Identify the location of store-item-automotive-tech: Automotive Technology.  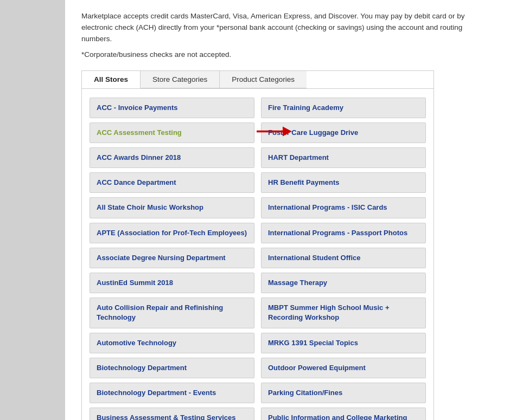
(172, 343).